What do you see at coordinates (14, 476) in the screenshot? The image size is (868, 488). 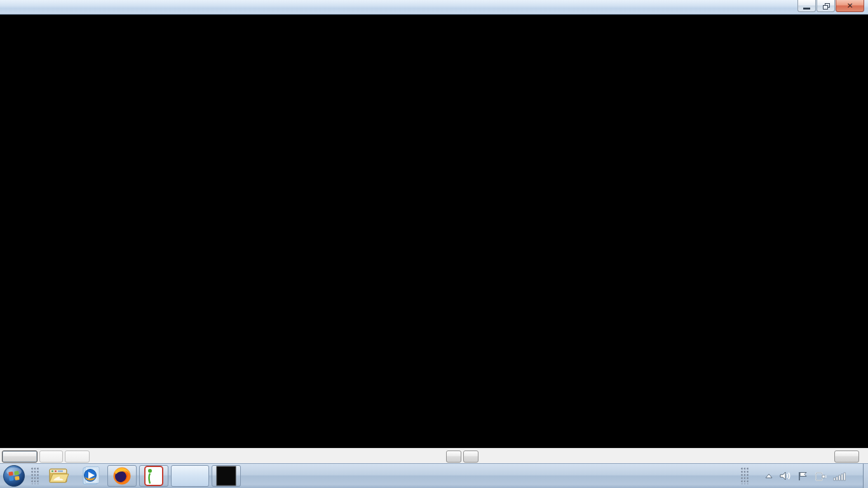 I see `windows-logo-icon` at bounding box center [14, 476].